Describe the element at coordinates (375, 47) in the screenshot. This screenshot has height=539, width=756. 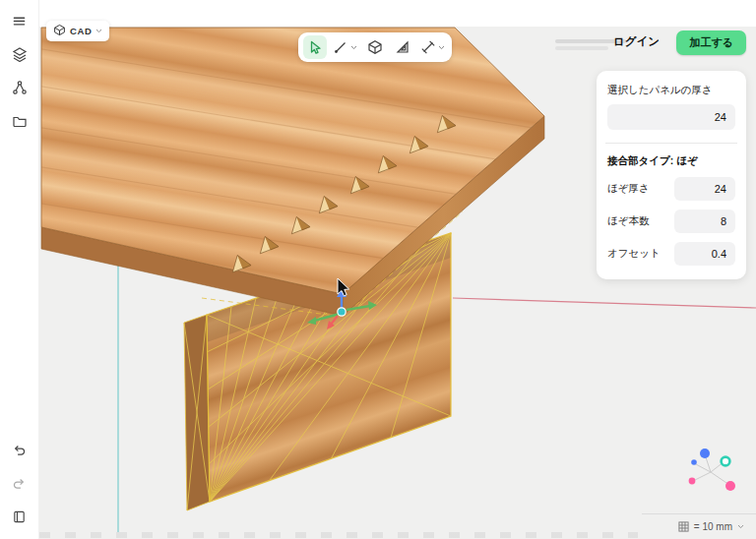
I see `box-tool-button` at that location.